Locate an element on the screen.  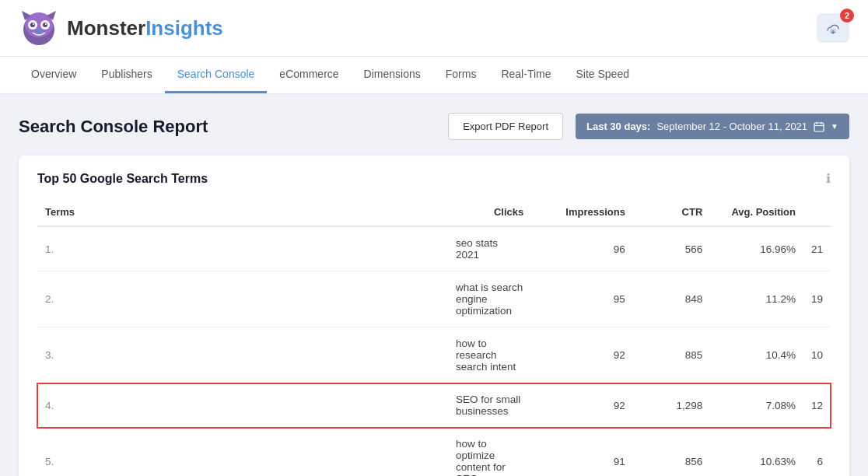
col-header-terms: Terms is located at coordinates (245, 213).